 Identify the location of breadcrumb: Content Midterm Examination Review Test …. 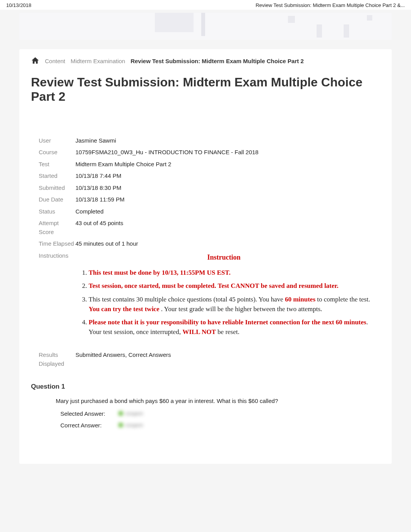
(206, 62).